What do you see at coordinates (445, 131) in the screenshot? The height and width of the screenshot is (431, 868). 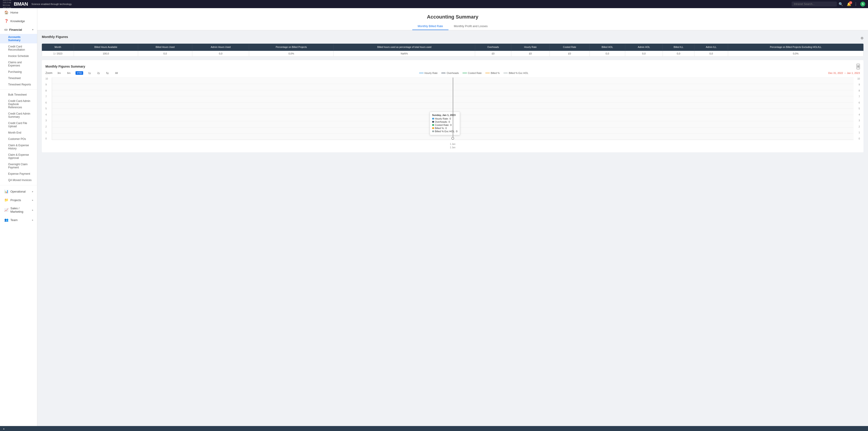 I see `tooltip-label-billed-pct-exc-hol: Billed % Exc HOL:` at bounding box center [445, 131].